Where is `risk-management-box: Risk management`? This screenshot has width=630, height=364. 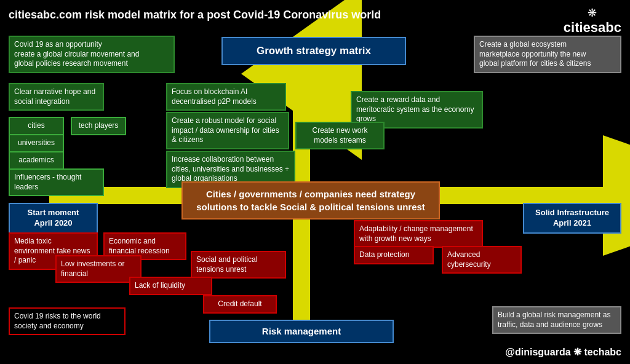 risk-management-box: Risk management is located at coordinates (301, 331).